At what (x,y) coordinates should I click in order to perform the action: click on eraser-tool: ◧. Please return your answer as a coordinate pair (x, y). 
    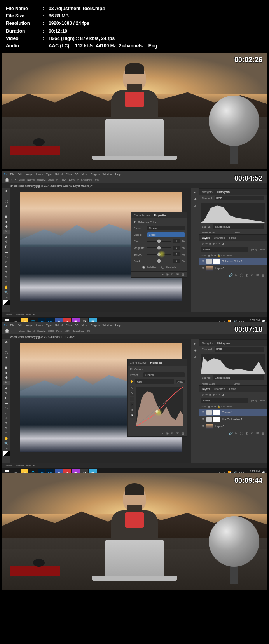
    Looking at the image, I should click on (6, 398).